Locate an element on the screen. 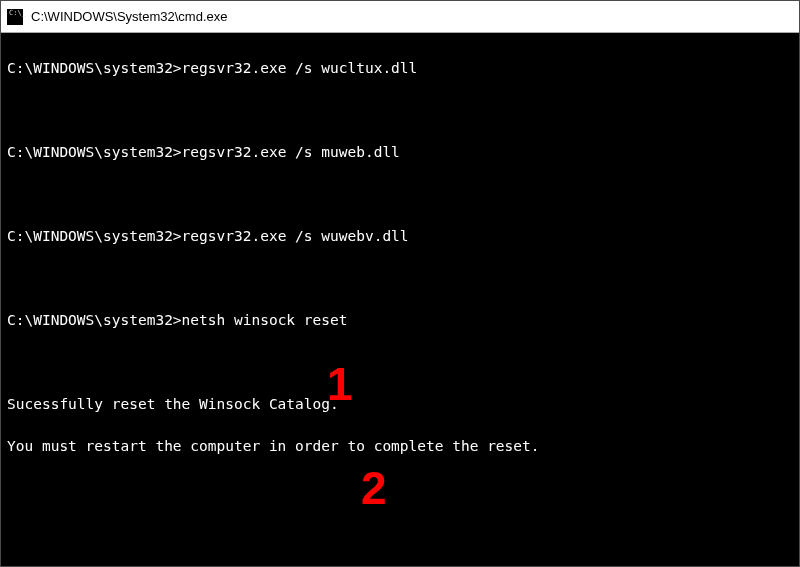 The image size is (800, 567). titlebar: C:\WINDOWS\System32\cmd.exe is located at coordinates (400, 17).